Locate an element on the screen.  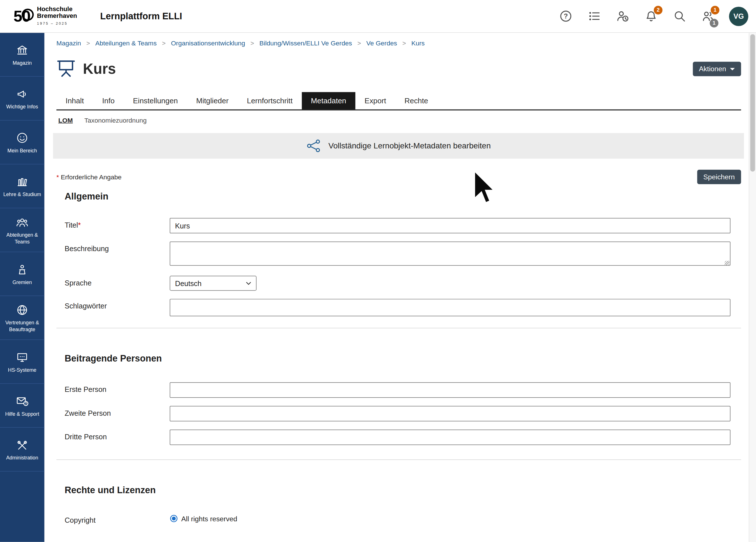
tab-inhalt: Inhalt is located at coordinates (75, 101).